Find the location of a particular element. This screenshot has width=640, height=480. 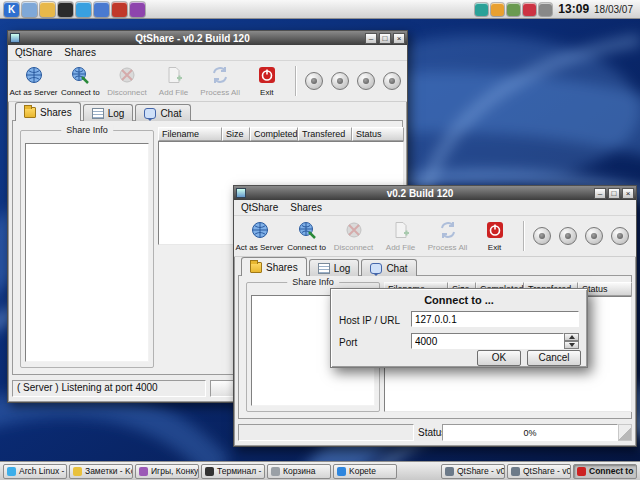

taskbar-item: Kopete is located at coordinates (365, 472).